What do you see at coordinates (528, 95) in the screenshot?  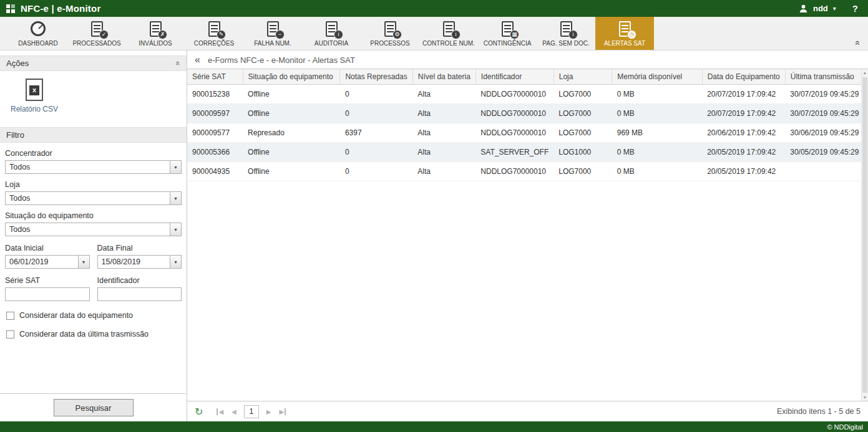 I see `table-row: 900015238Offline0AltaNDDLOG70000010LOG70…` at bounding box center [528, 95].